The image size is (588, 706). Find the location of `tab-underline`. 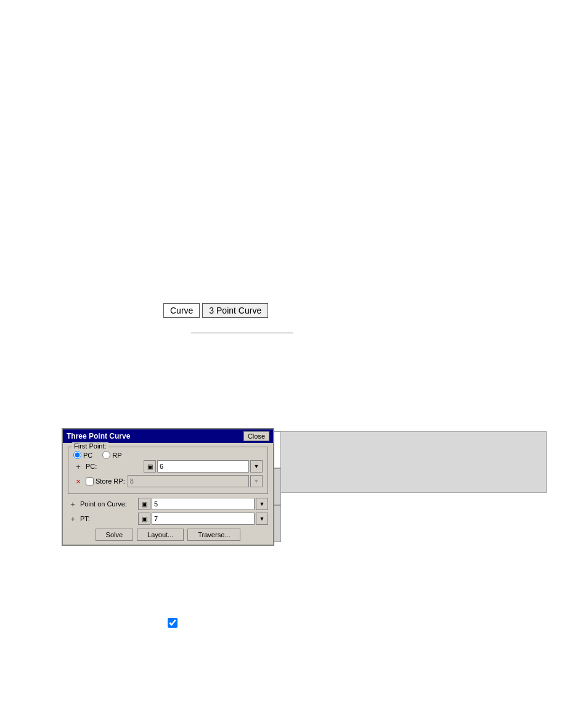

tab-underline is located at coordinates (242, 333).